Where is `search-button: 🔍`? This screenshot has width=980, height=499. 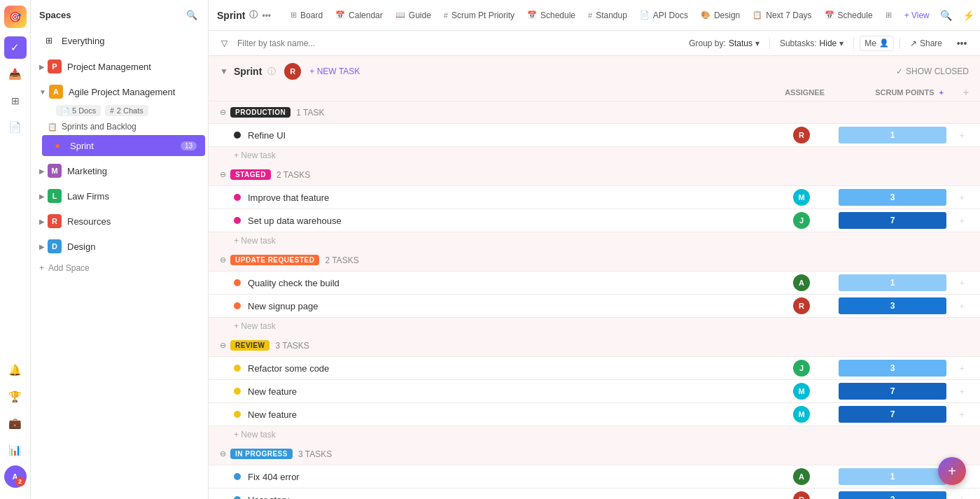 search-button: 🔍 is located at coordinates (946, 15).